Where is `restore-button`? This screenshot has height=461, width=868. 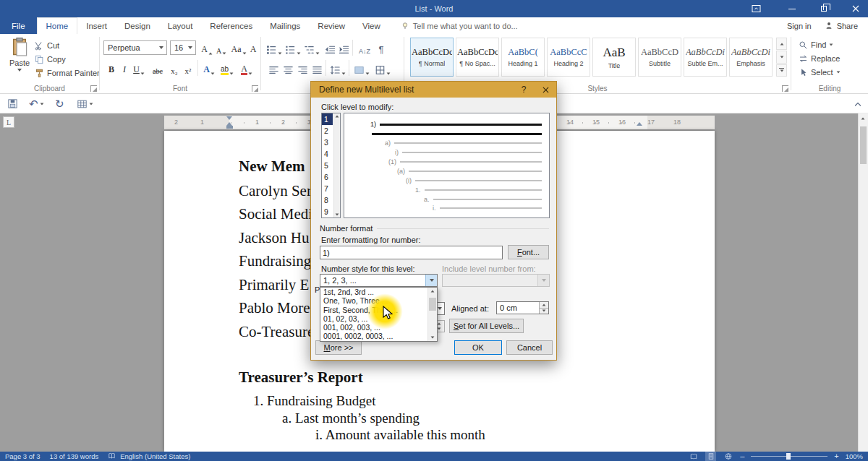 restore-button is located at coordinates (824, 9).